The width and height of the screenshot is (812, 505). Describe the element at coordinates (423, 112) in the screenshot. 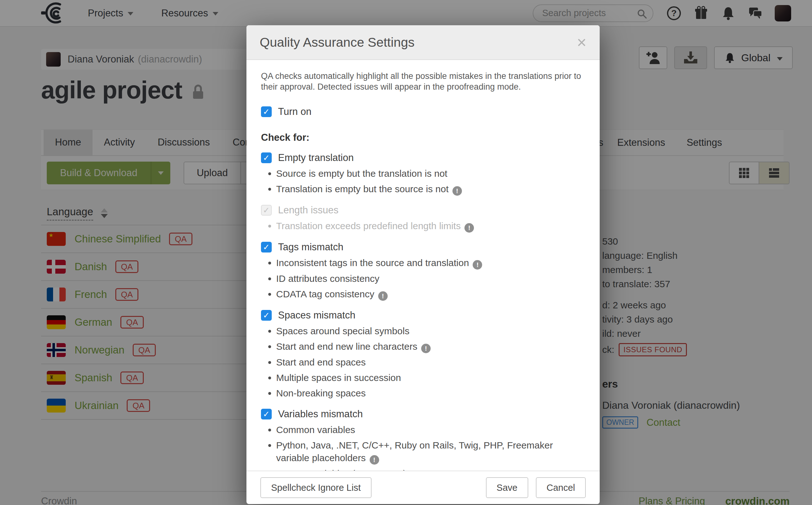

I see `turn-on-checkbox-row: ✓ Turn on` at that location.